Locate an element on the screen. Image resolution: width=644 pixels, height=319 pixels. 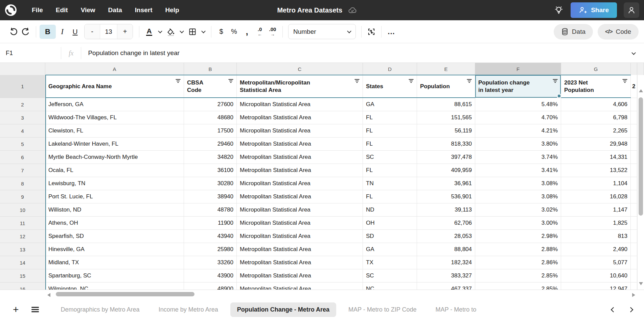
cell-B15: 43900 is located at coordinates (210, 276).